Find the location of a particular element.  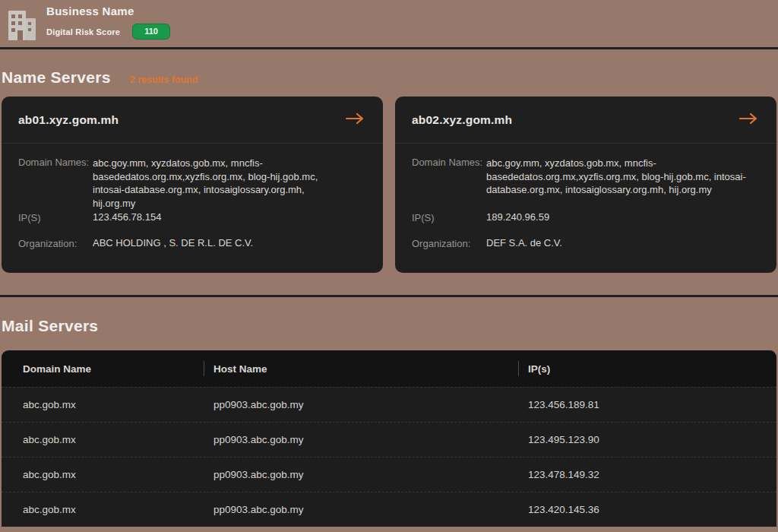

ip-field: IP(S) 189.240.96.59 is located at coordinates (586, 217).